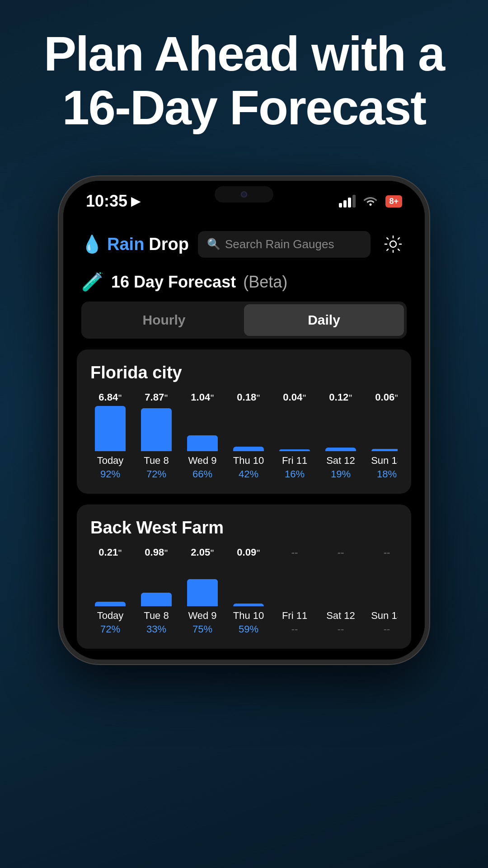  What do you see at coordinates (202, 591) in the screenshot?
I see `forecast-day: 2.05"Wed 975%` at bounding box center [202, 591].